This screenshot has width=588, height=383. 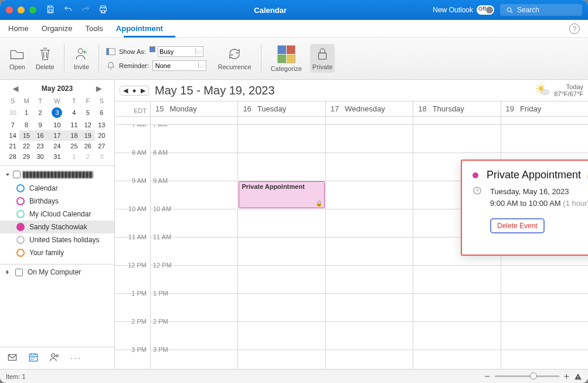 I want to click on account-header, so click(x=57, y=175).